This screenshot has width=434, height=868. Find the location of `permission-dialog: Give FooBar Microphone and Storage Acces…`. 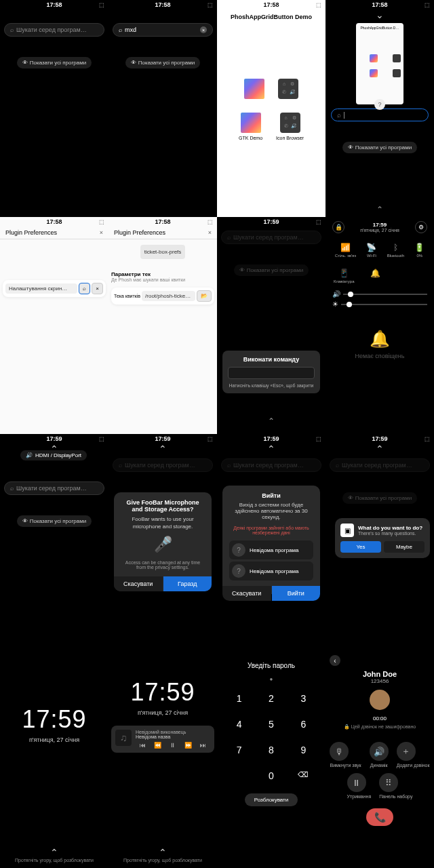

permission-dialog: Give FooBar Microphone and Storage Acces… is located at coordinates (163, 542).